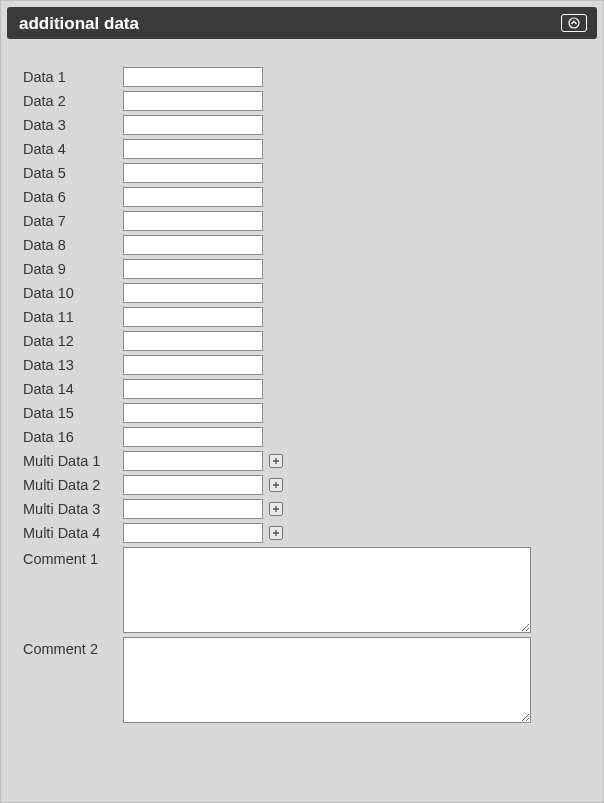  Describe the element at coordinates (193, 317) in the screenshot. I see `data-11-input` at that location.